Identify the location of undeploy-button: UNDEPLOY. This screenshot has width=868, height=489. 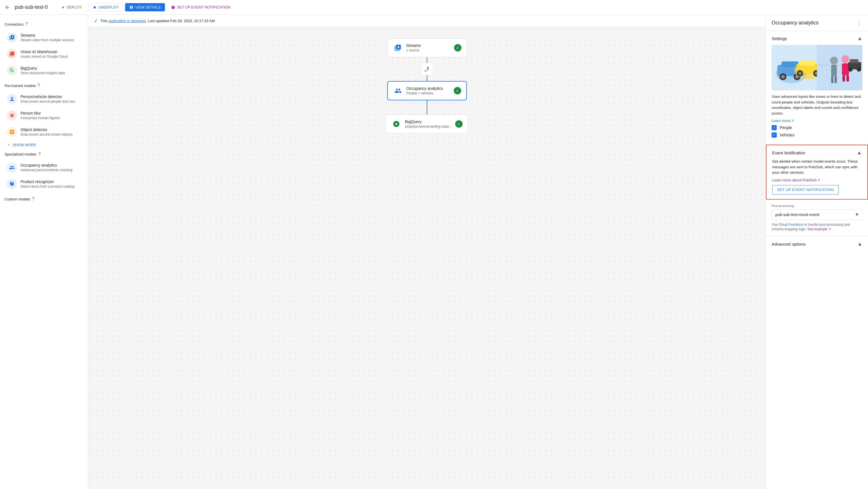
(106, 7).